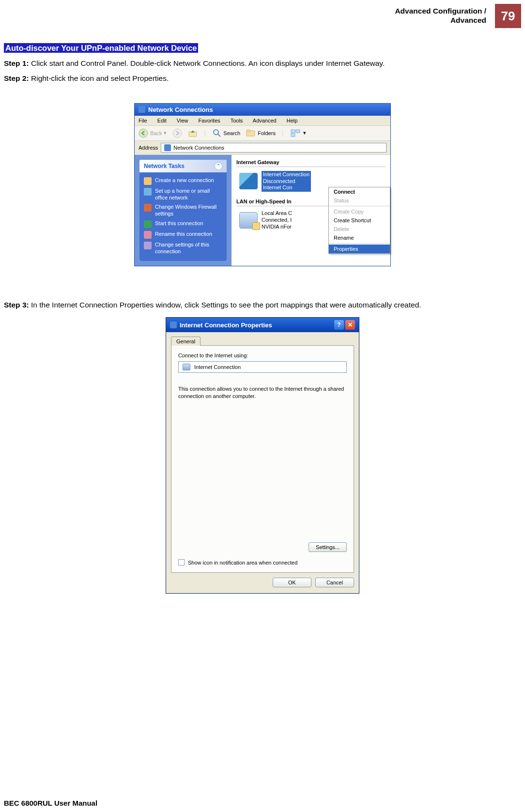  What do you see at coordinates (359, 200) in the screenshot?
I see `cm-status: Status` at bounding box center [359, 200].